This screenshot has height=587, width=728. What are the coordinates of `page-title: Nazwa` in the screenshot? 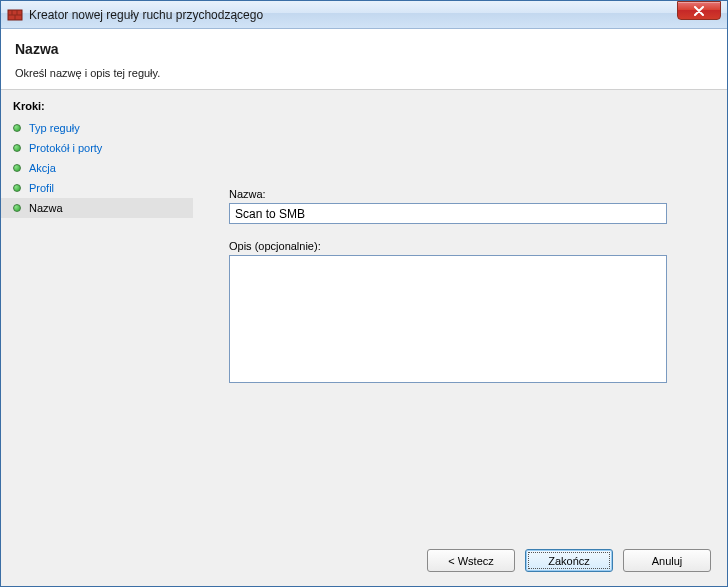 It's located at (364, 49).